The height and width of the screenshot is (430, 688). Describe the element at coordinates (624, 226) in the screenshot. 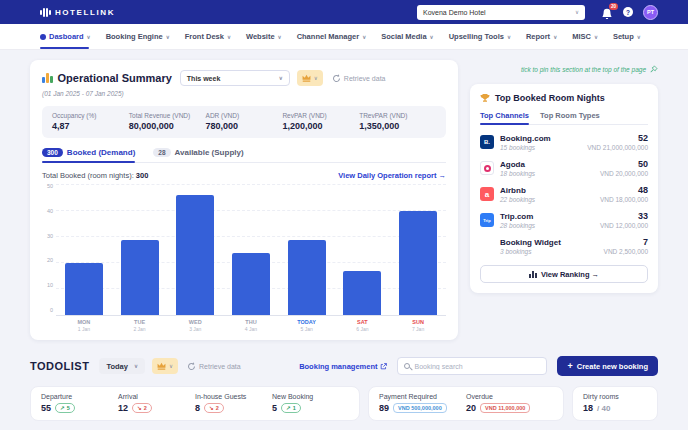

I see `channel-revenue: VND 12,000,000` at that location.